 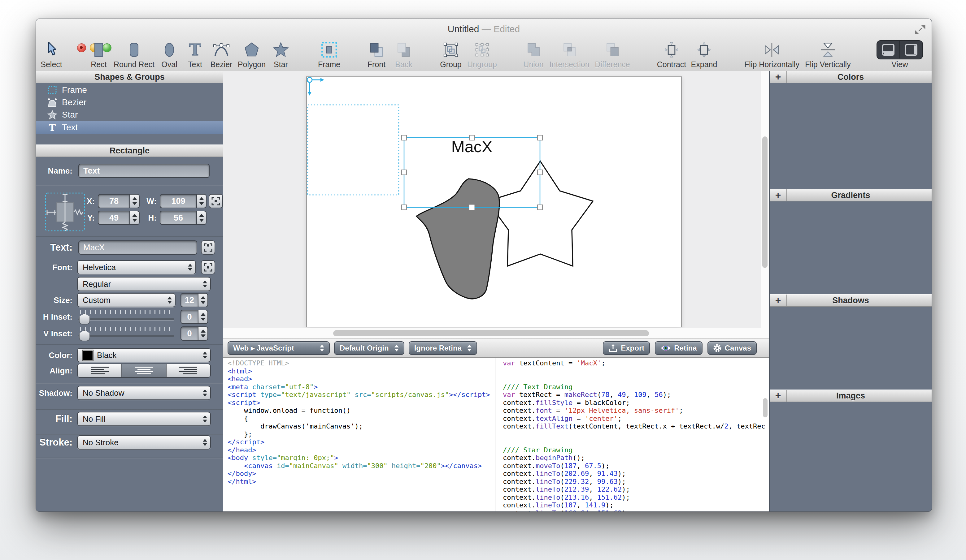 What do you see at coordinates (169, 50) in the screenshot?
I see `oval-icon` at bounding box center [169, 50].